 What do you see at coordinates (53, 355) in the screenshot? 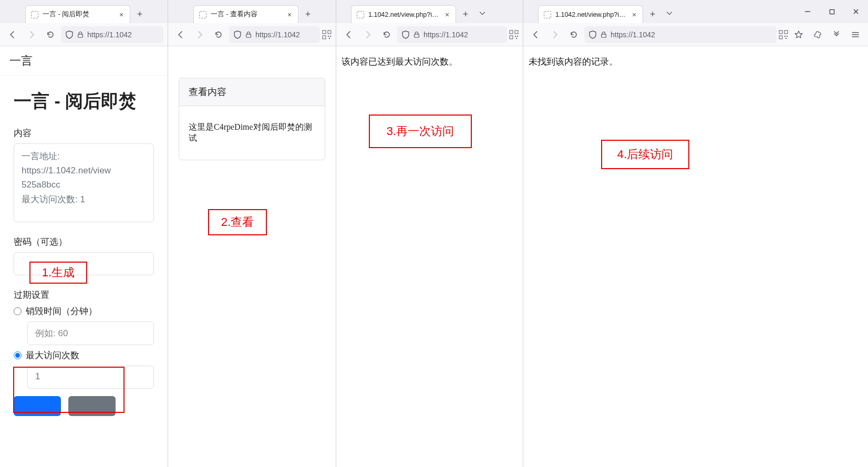
I see `radio-label: 最大访问次数` at bounding box center [53, 355].